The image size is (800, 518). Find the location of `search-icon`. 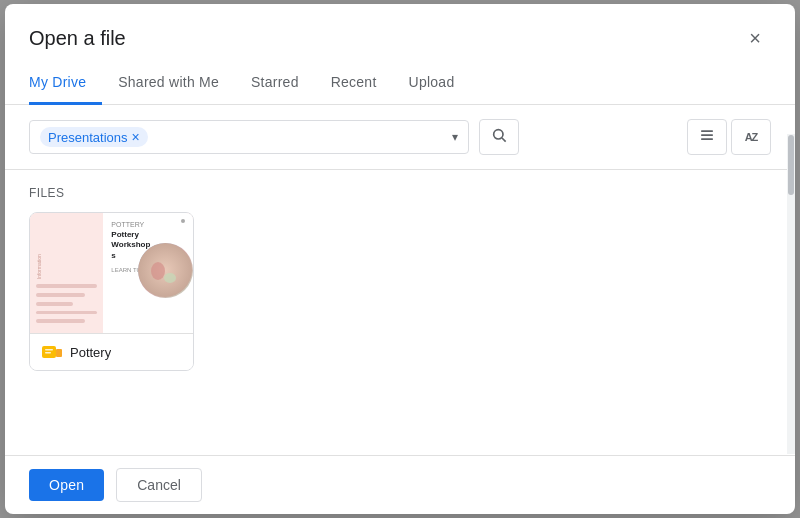

search-icon is located at coordinates (499, 137).